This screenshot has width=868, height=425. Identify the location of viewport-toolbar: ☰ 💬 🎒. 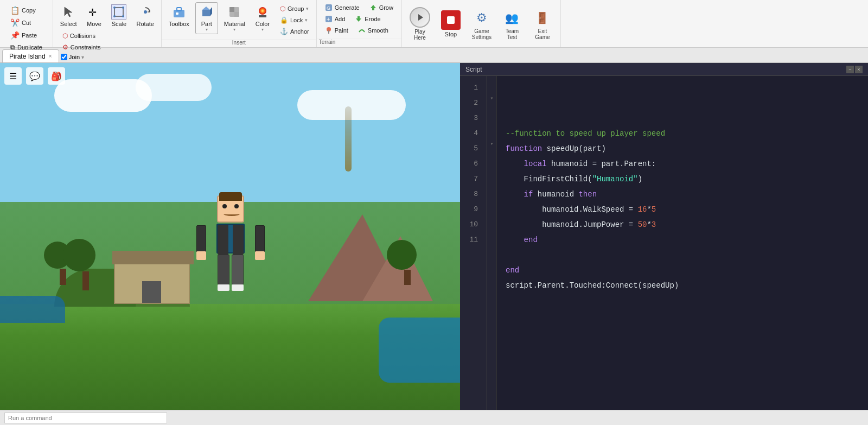
(35, 76).